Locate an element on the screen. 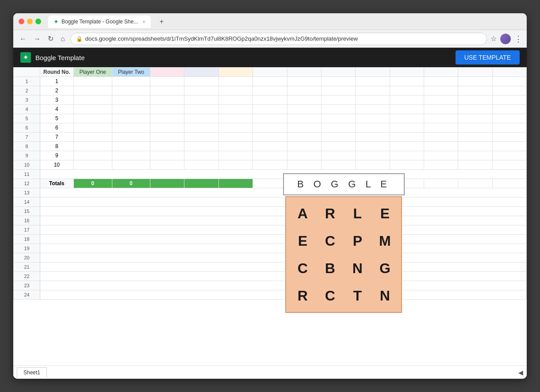  cell-i2 is located at coordinates (338, 91).